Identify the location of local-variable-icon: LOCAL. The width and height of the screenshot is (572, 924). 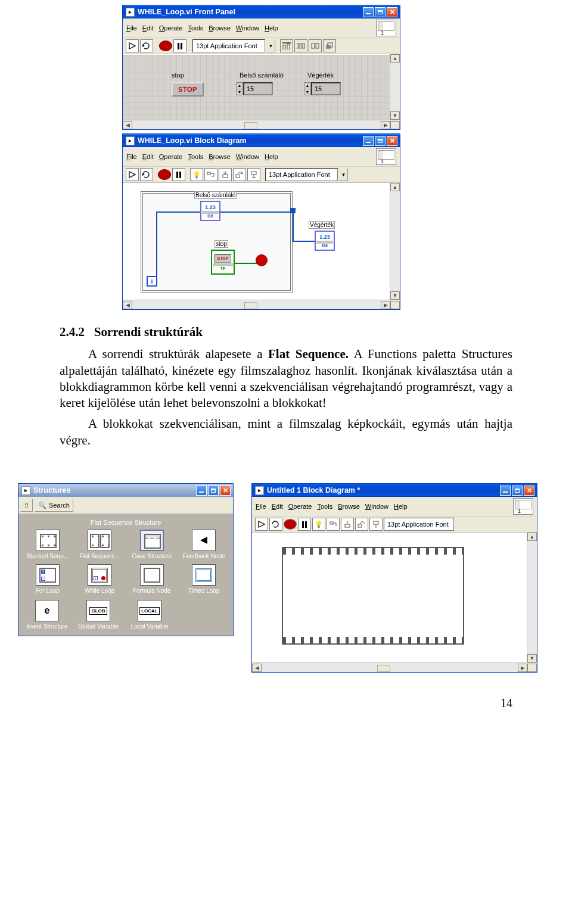
(150, 611).